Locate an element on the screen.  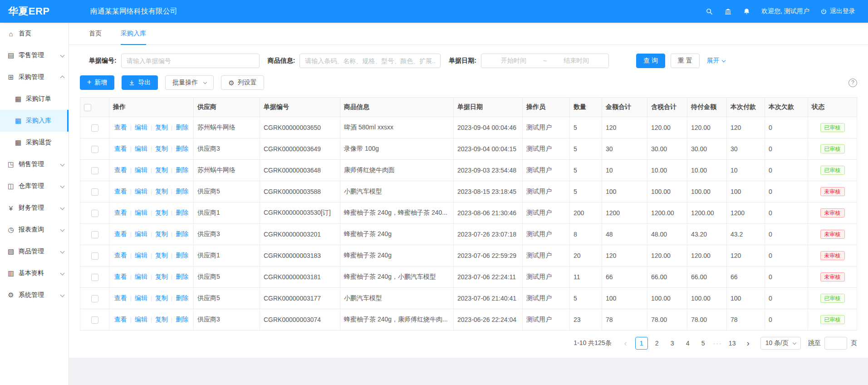
reset-button: 重 置 is located at coordinates (685, 61).